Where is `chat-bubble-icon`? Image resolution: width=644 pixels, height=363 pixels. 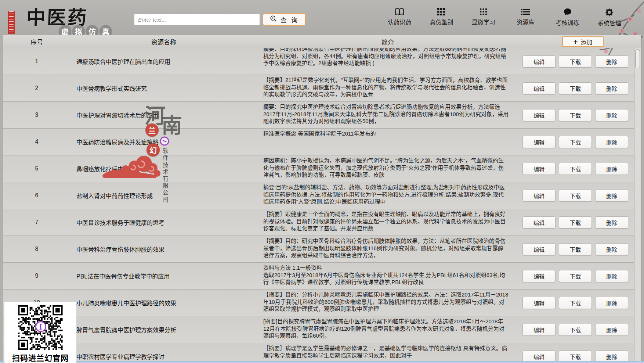
chat-bubble-icon is located at coordinates (568, 12).